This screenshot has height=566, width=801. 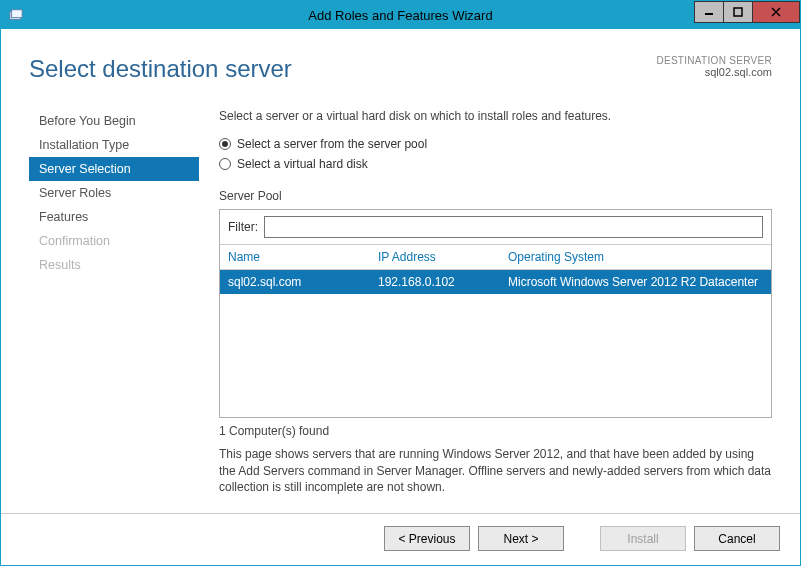 I want to click on filter-input, so click(x=514, y=227).